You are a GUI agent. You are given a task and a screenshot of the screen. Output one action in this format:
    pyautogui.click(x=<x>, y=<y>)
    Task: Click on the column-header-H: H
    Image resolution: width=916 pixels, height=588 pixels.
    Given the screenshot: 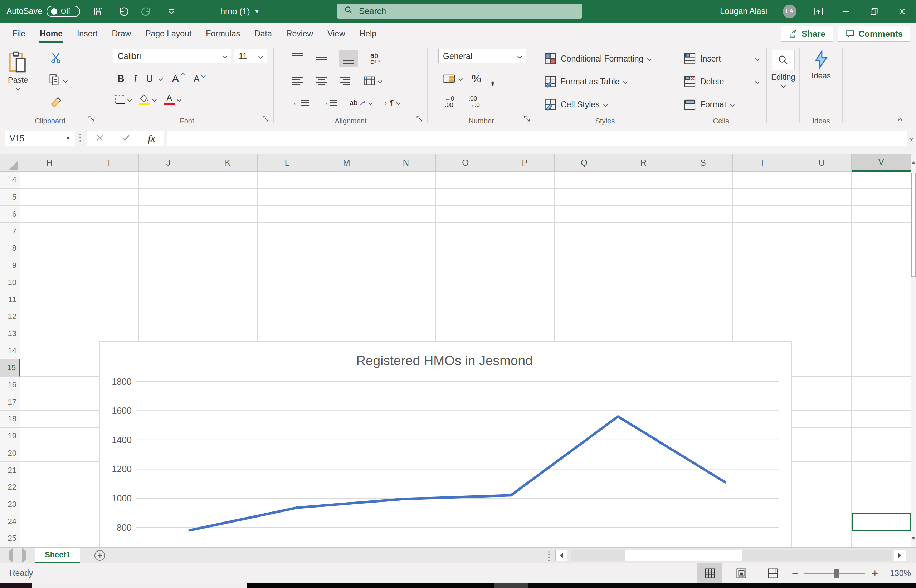 What is the action you would take?
    pyautogui.click(x=50, y=163)
    